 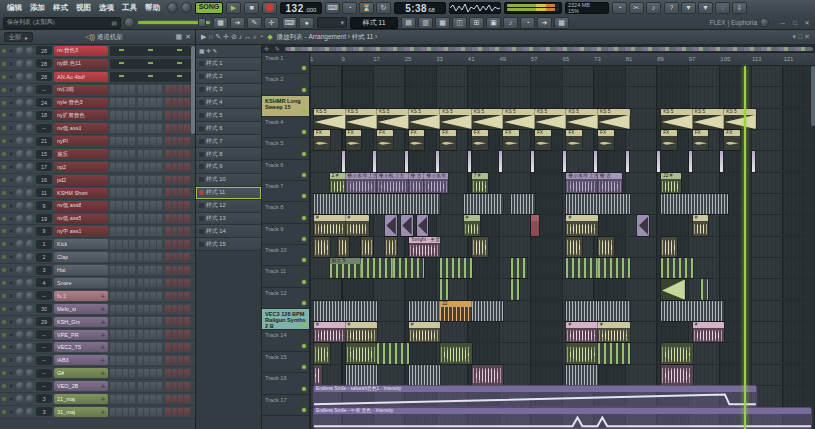 What do you see at coordinates (304, 175) in the screenshot?
I see `track-enable-led` at bounding box center [304, 175].